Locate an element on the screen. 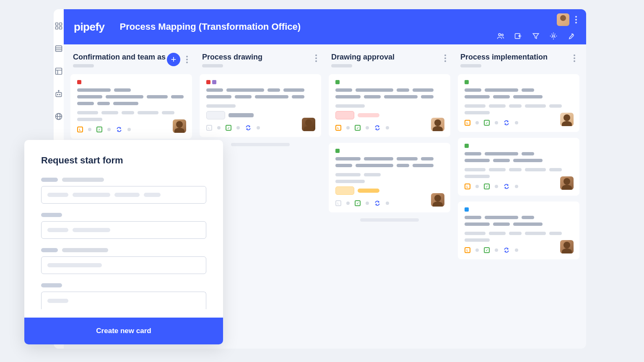 This screenshot has height=362, width=644. header: pipefy Process Mapping (Transformation O… is located at coordinates (325, 27).